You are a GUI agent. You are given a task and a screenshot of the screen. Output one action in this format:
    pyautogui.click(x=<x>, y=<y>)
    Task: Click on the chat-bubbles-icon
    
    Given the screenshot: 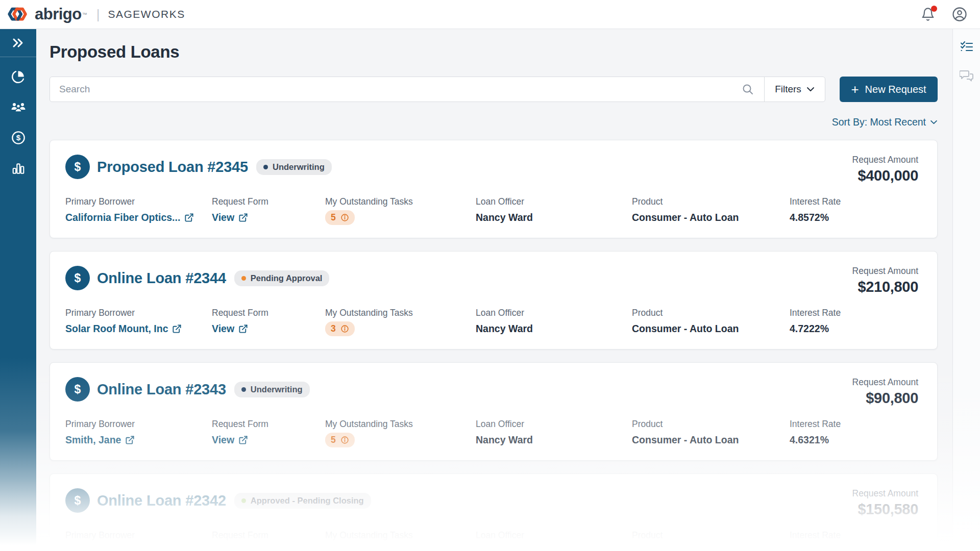 What is the action you would take?
    pyautogui.click(x=967, y=76)
    